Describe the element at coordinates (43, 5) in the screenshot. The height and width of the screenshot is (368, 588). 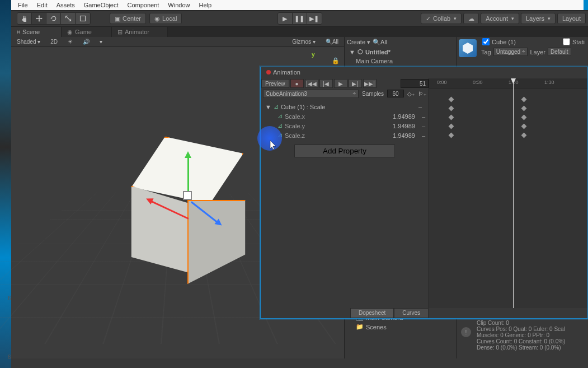
I see `menu-edit: Edit` at that location.